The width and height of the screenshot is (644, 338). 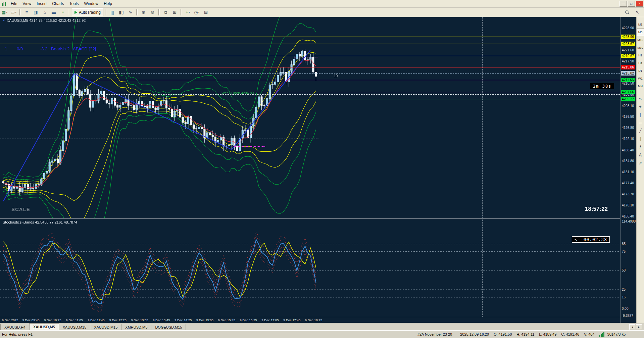 I want to click on bar-volume-label: V: 404, so click(x=589, y=334).